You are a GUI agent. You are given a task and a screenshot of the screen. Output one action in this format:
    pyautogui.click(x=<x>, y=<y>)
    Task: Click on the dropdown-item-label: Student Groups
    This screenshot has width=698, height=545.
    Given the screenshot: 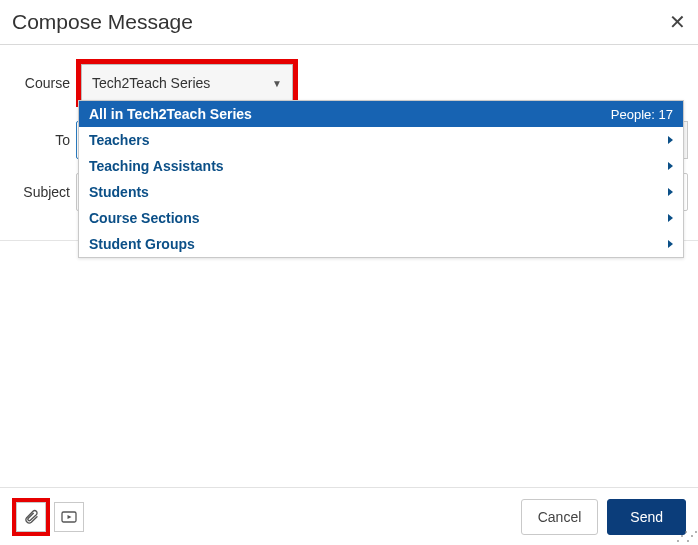 What is the action you would take?
    pyautogui.click(x=142, y=244)
    